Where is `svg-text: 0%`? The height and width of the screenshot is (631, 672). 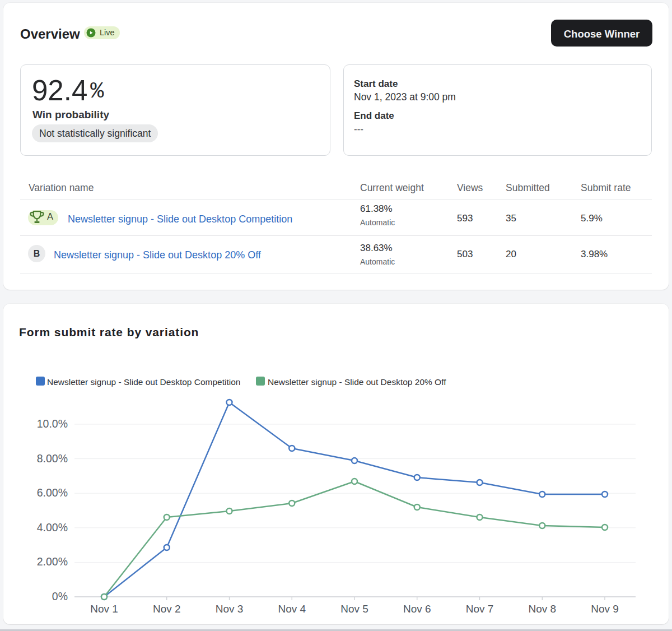
svg-text: 0% is located at coordinates (60, 596).